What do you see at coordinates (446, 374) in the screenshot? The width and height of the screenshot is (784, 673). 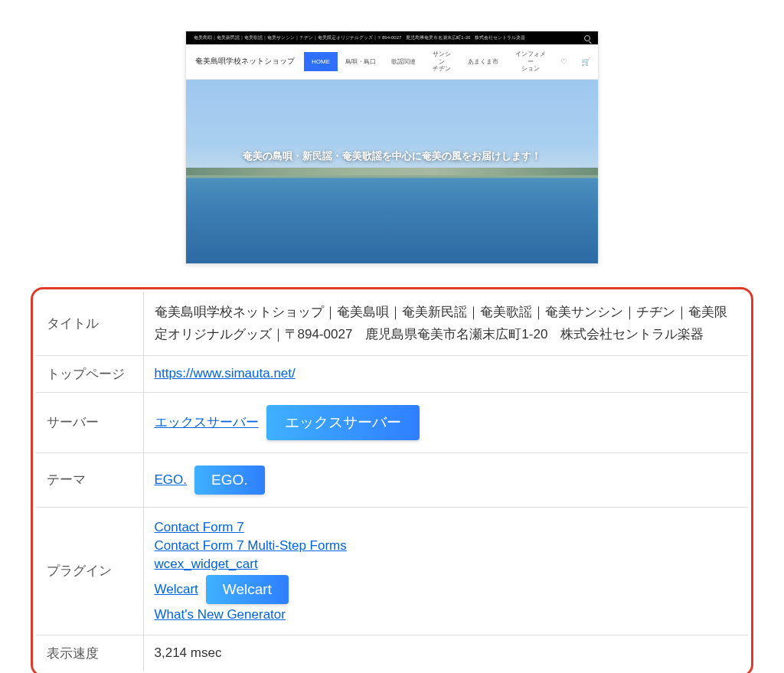 I see `value-toppage: https://www.simauta.net/` at bounding box center [446, 374].